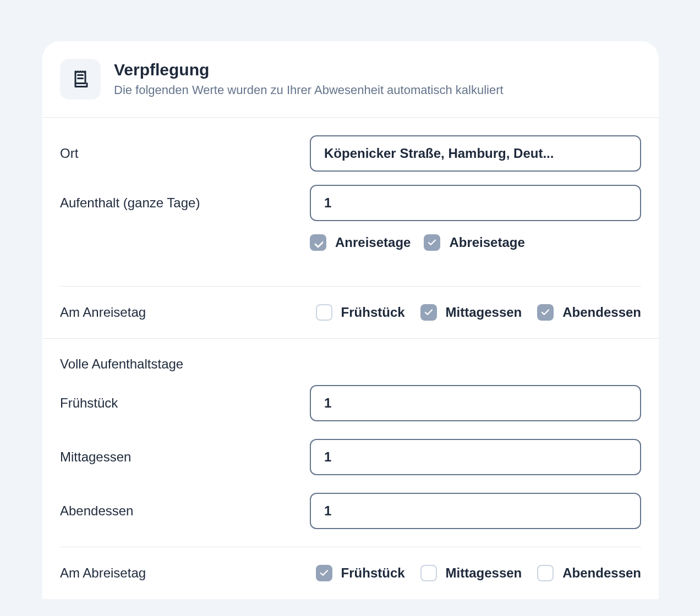 Image resolution: width=700 pixels, height=616 pixels. I want to click on breakfast-count-input: 1, so click(475, 403).